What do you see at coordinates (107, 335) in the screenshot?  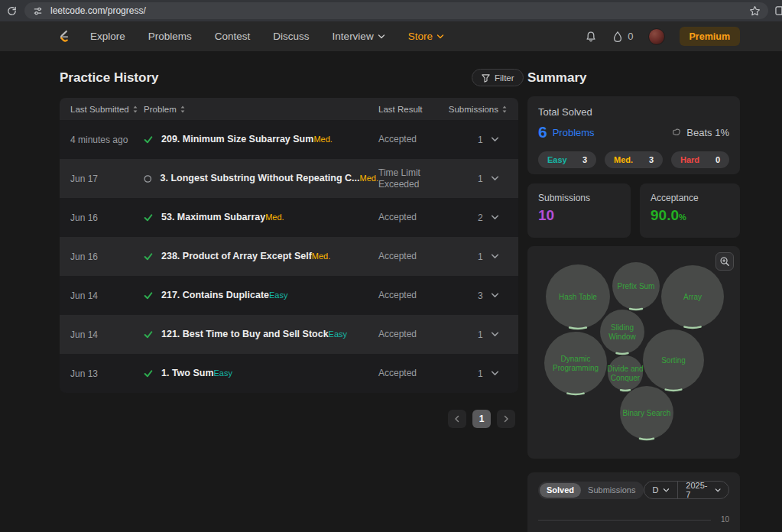 I see `row-date: Jun 14` at bounding box center [107, 335].